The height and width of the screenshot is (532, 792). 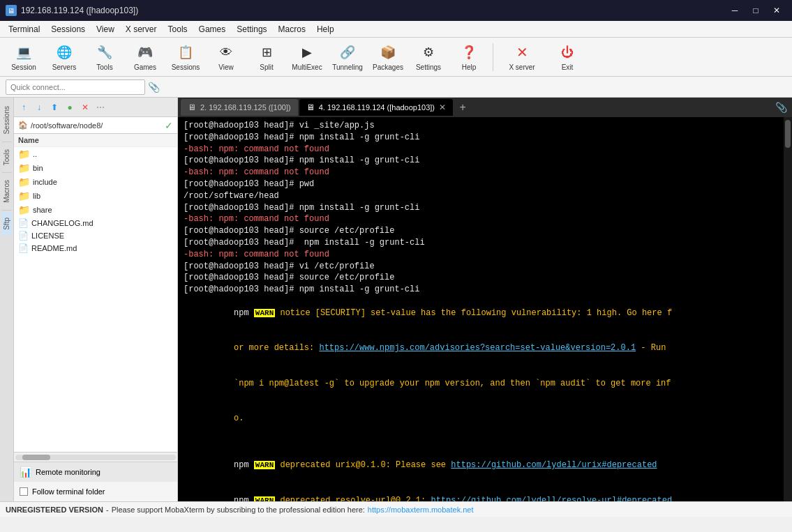 I want to click on status-link: https://mobaxterm.mobatek.net, so click(x=421, y=510).